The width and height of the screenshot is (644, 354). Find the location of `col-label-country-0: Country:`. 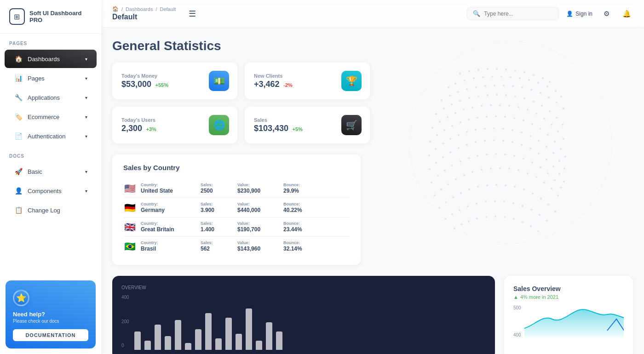

col-label-country-0: Country: is located at coordinates (168, 185).